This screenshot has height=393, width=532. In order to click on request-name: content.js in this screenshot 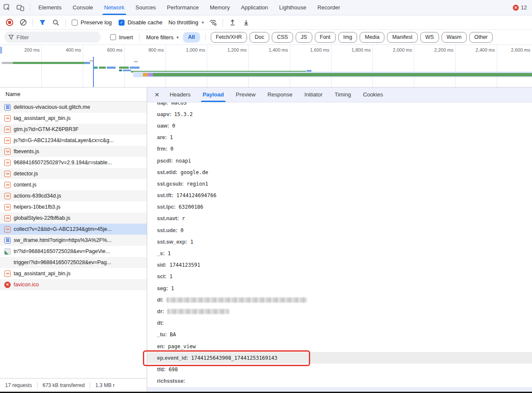, I will do `click(25, 185)`.